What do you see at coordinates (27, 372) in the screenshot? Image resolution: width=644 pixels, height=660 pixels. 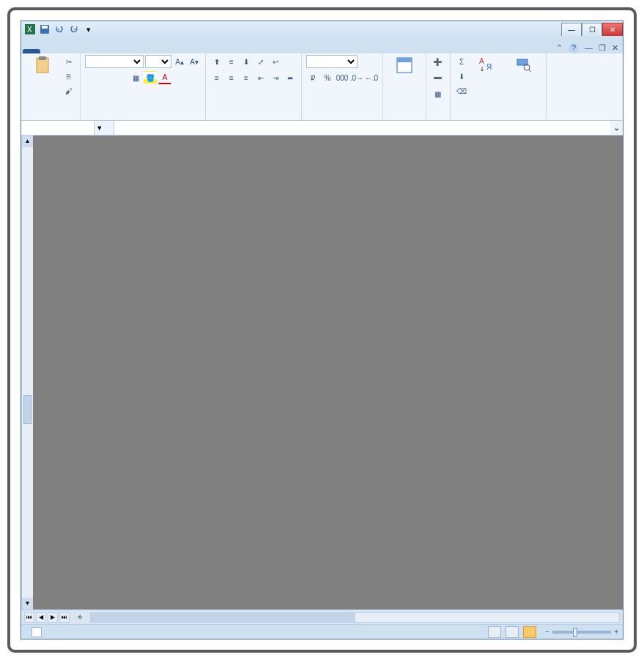 I see `vertical-scrollbar: ▲ ▼` at bounding box center [27, 372].